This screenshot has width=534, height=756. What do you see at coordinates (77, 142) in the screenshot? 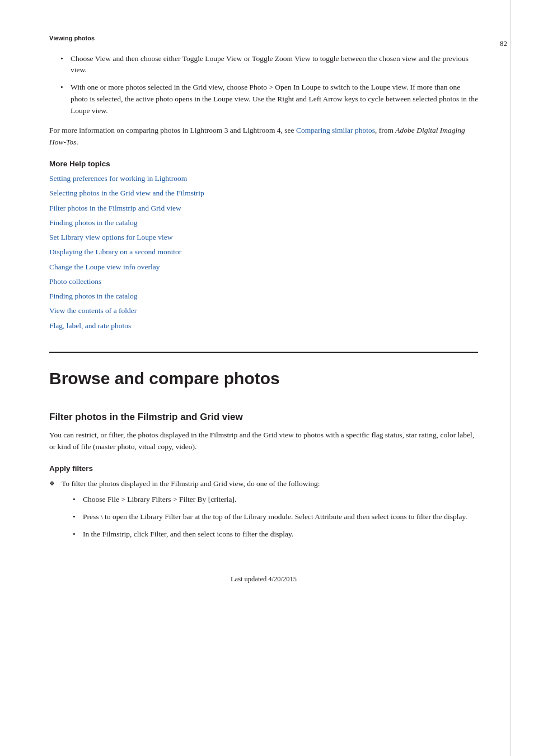
I see `comparing-end: .` at bounding box center [77, 142].